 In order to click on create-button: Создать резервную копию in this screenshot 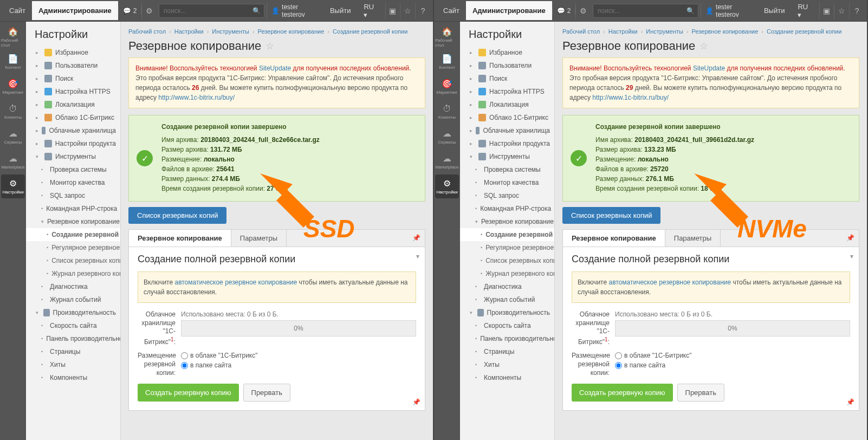, I will do `click(189, 392)`.